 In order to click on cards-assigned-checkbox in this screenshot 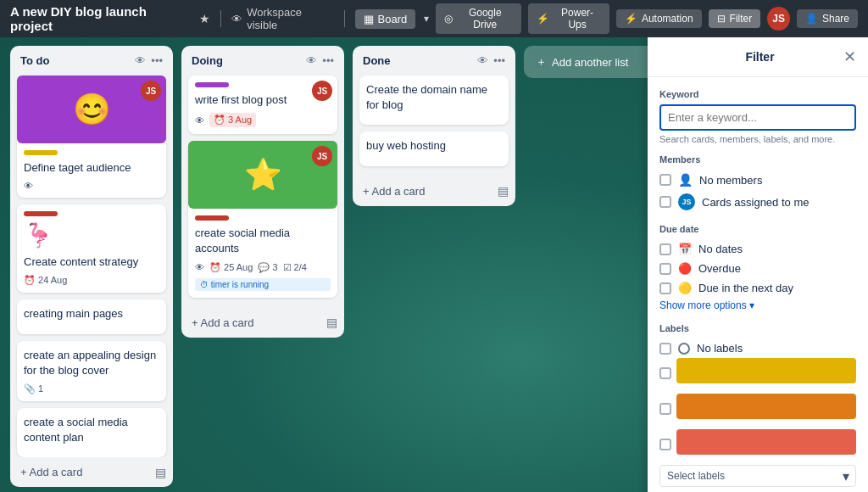, I will do `click(665, 202)`.